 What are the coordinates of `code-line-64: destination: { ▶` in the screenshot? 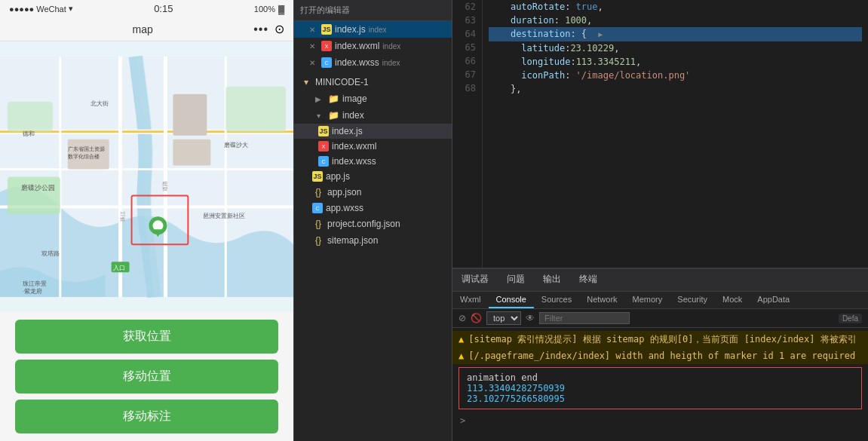 It's located at (676, 35).